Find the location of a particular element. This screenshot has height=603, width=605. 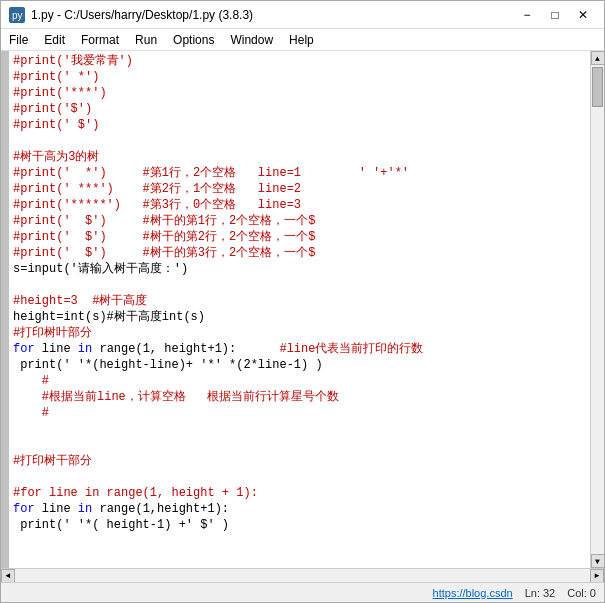

maximize-button: □ is located at coordinates (555, 15).